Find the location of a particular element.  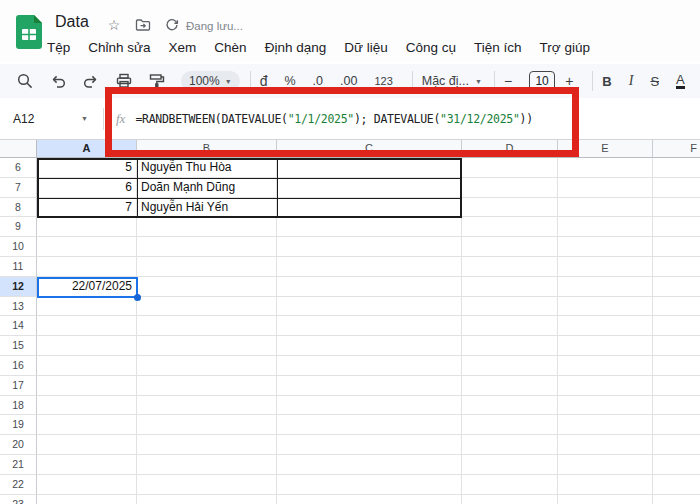

cell-B20 is located at coordinates (207, 445).